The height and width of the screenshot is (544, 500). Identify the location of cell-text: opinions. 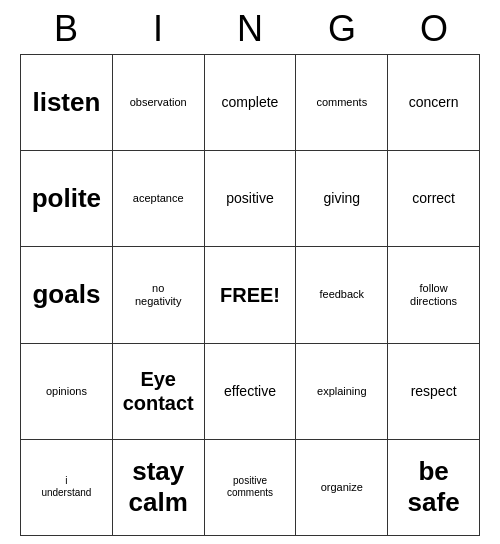
(66, 392).